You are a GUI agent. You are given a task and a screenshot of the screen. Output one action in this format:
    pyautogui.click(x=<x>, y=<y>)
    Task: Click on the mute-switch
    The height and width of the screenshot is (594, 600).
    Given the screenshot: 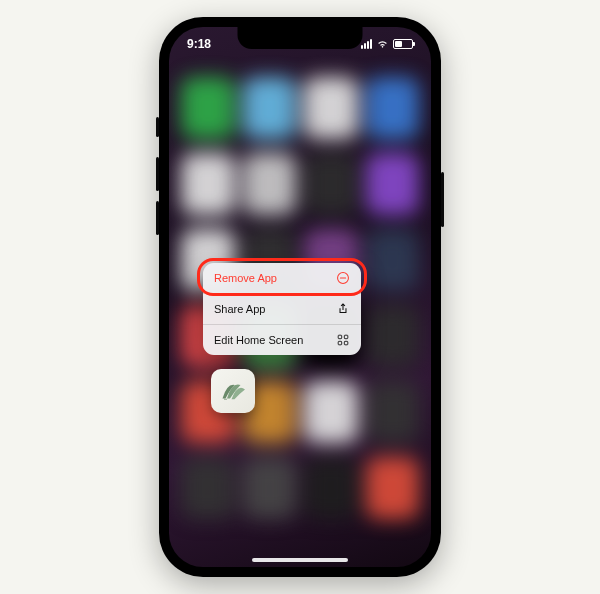 What is the action you would take?
    pyautogui.click(x=158, y=127)
    